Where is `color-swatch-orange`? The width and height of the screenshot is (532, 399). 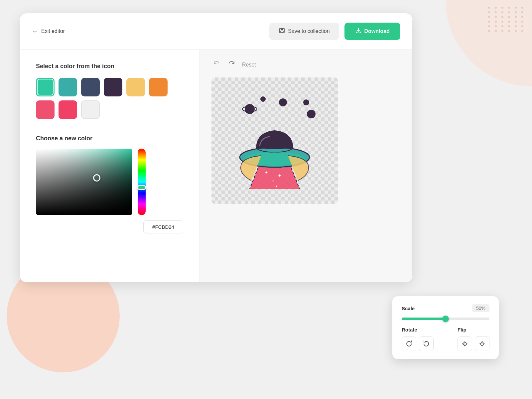 color-swatch-orange is located at coordinates (158, 87).